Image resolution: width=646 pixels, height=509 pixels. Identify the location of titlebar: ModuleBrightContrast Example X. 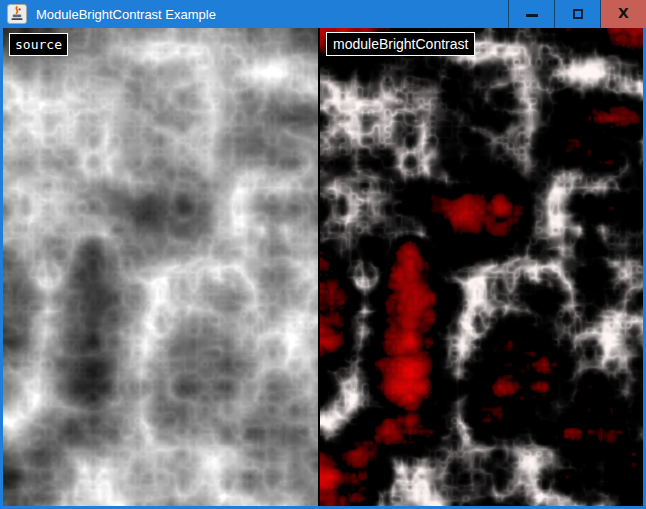
(323, 14).